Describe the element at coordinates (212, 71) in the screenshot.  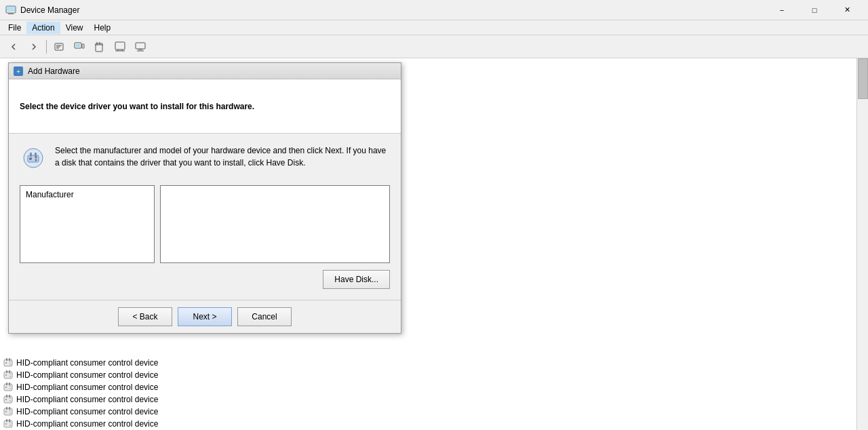
I see `dialog-title: Add Hardware` at that location.